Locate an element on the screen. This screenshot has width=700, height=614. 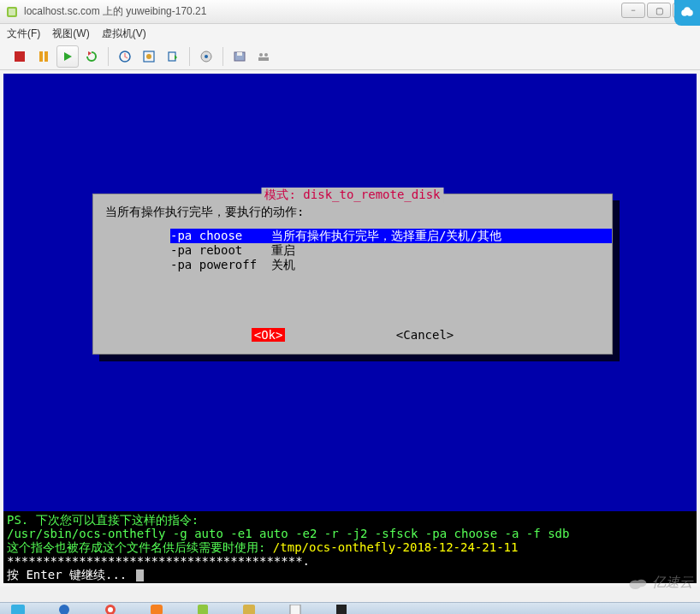
minimize-button: － is located at coordinates (633, 10).